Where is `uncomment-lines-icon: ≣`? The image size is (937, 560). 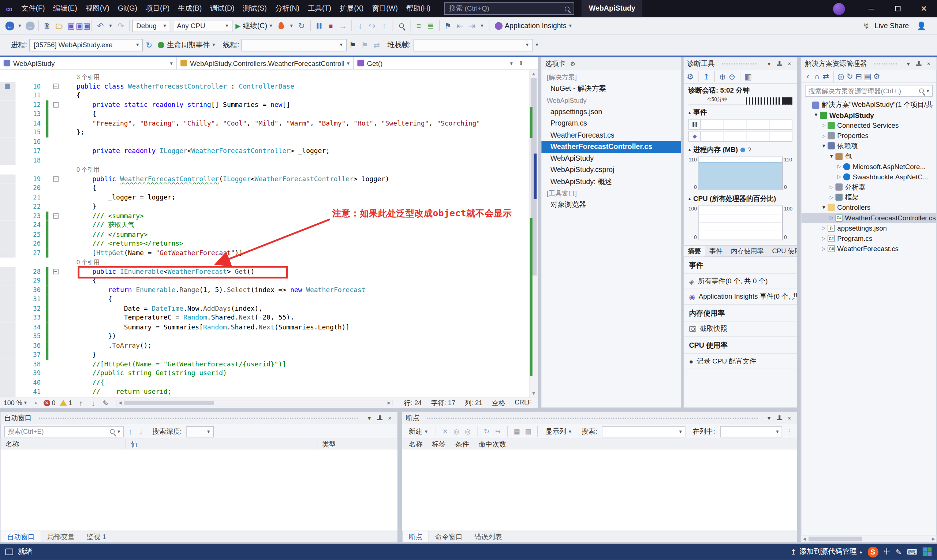
uncomment-lines-icon: ≣ is located at coordinates (431, 26).